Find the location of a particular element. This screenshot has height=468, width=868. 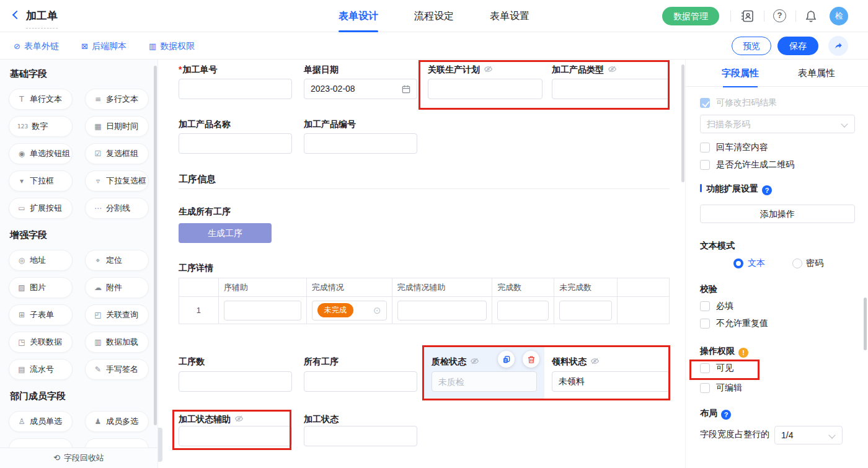

data-permission-link: ▥数据权限 is located at coordinates (172, 46).